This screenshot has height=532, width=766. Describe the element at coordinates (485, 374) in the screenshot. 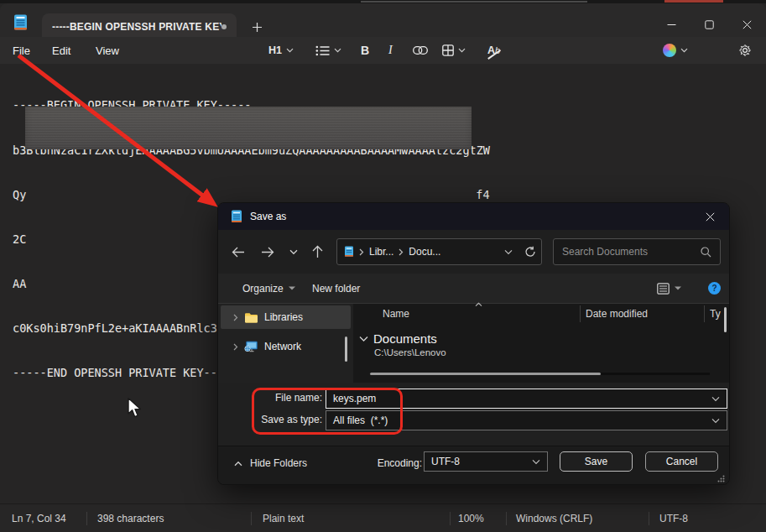

I see `horizontal-scrollbar-thumb` at that location.